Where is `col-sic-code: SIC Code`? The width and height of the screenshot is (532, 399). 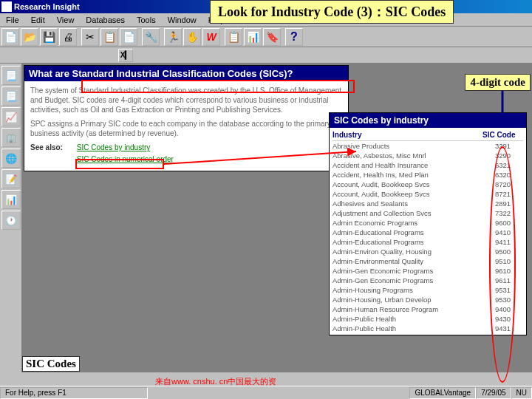
col-sic-code: SIC Code is located at coordinates (502, 134).